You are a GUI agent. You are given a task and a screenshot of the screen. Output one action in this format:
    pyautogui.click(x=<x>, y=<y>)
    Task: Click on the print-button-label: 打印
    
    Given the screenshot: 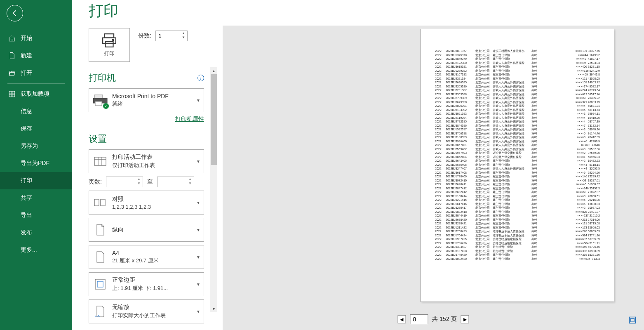 What is the action you would take?
    pyautogui.click(x=109, y=54)
    